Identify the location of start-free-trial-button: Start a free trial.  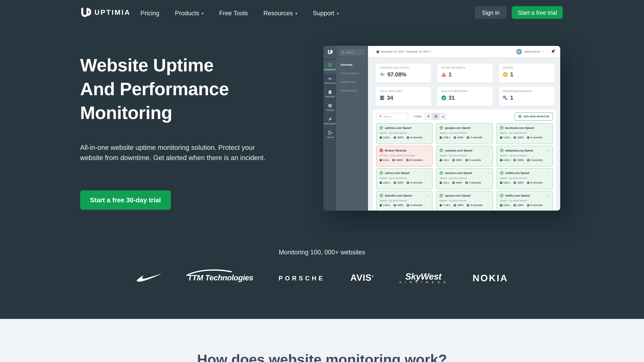
(537, 12).